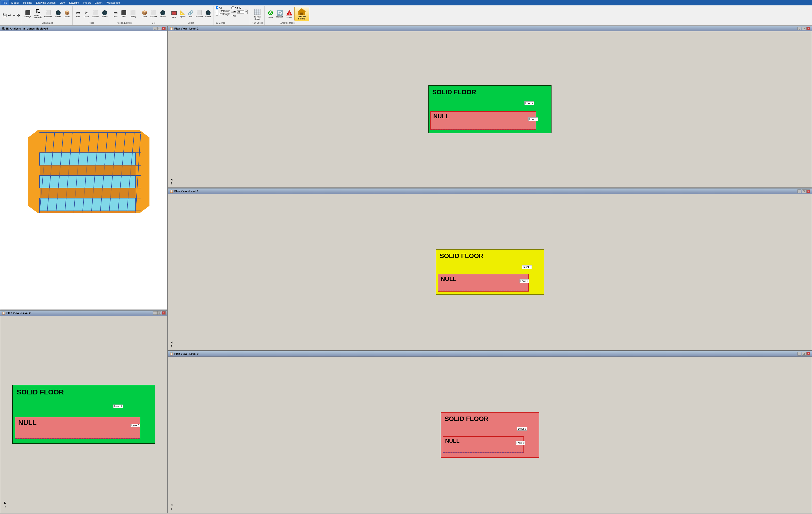  I want to click on bottom-null-rect: NULL, so click(78, 428).